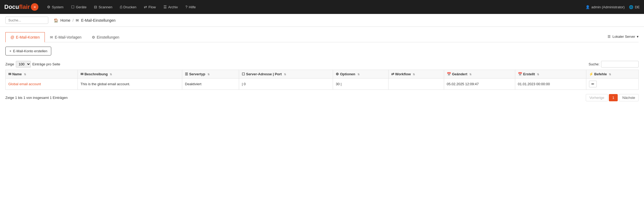  What do you see at coordinates (620, 64) in the screenshot?
I see `table-search-input` at bounding box center [620, 64].